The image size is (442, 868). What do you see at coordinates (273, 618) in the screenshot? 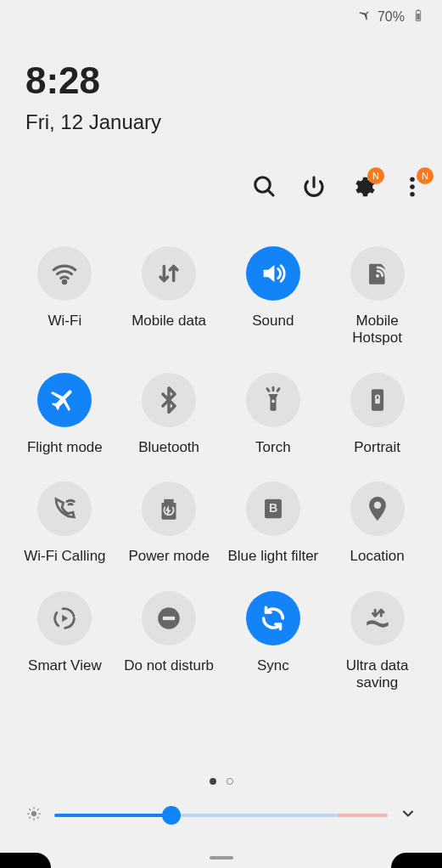
I see `sync-icon` at bounding box center [273, 618].